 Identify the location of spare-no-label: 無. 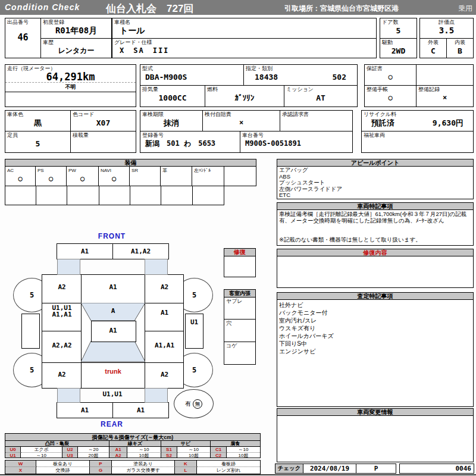
(198, 404).